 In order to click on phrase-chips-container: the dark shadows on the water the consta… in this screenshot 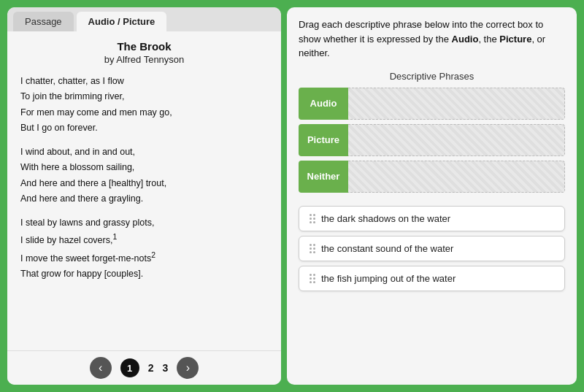, I will do `click(432, 248)`.